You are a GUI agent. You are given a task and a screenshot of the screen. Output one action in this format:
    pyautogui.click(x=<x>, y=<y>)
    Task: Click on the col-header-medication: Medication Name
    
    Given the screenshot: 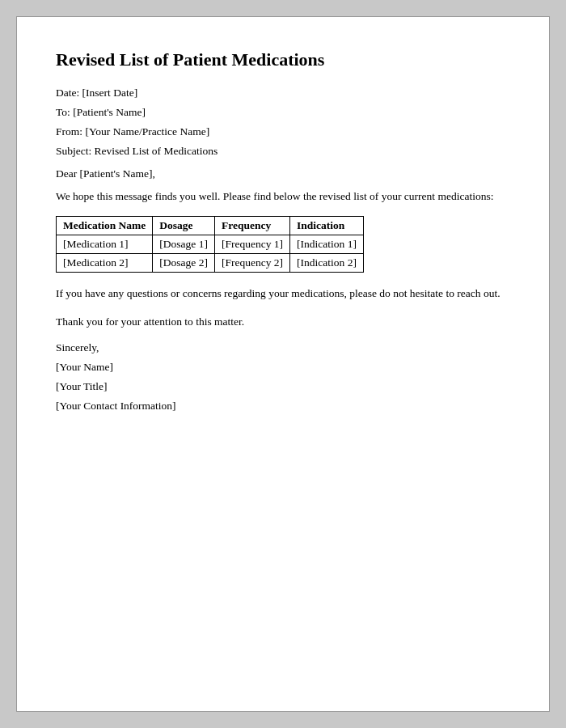 What is the action you would take?
    pyautogui.click(x=105, y=226)
    